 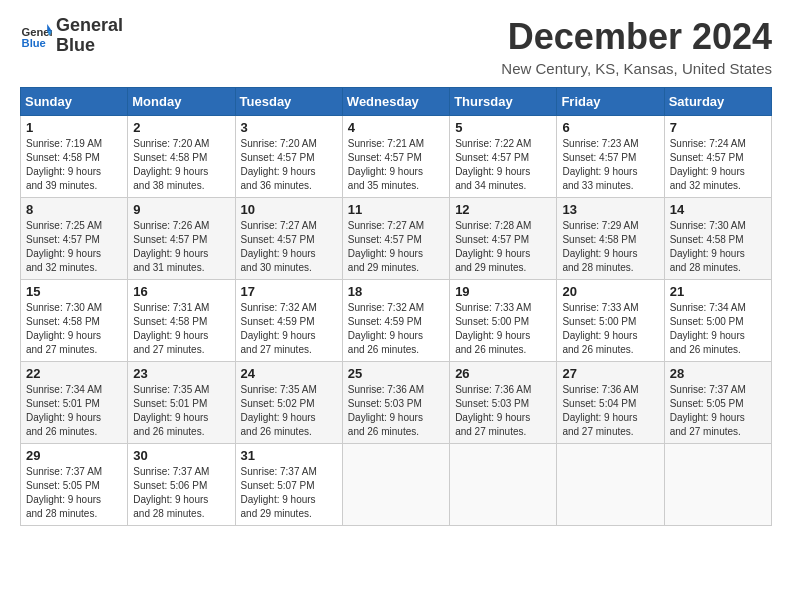 What do you see at coordinates (503, 247) in the screenshot?
I see `day-info: Sunrise: 7:28 AM Sunset: 4:57 PM Dayligh…` at bounding box center [503, 247].